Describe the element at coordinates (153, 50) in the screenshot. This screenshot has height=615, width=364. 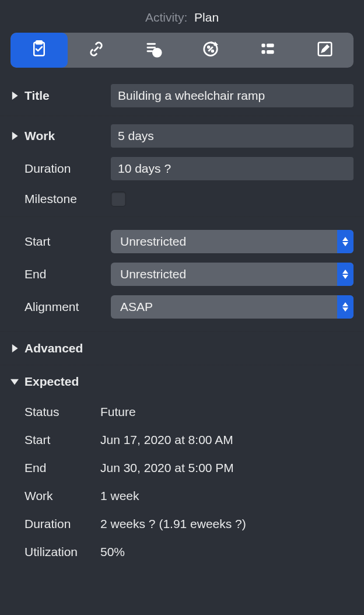
I see `tab-cost: $` at that location.